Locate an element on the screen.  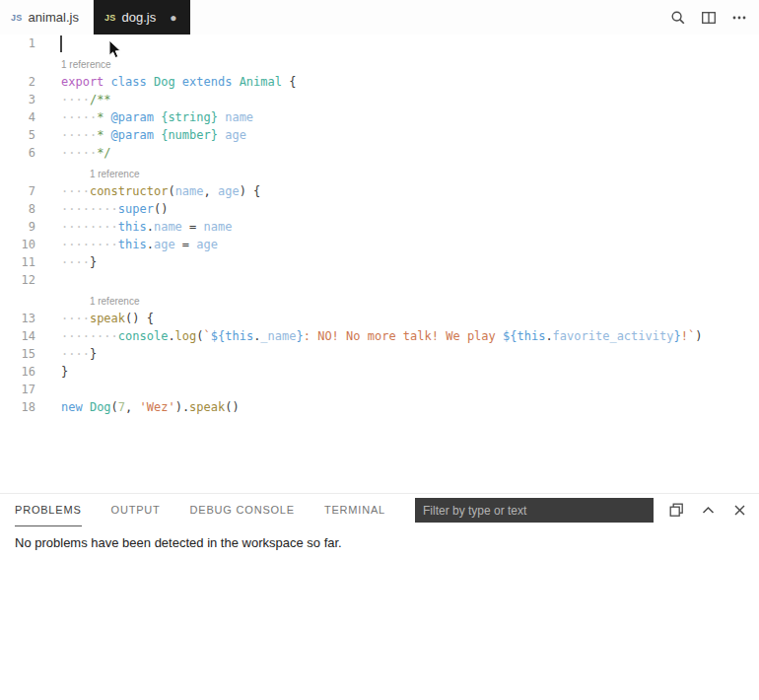
code-row: 14········console.log(`${this._name}: NO… is located at coordinates (380, 336).